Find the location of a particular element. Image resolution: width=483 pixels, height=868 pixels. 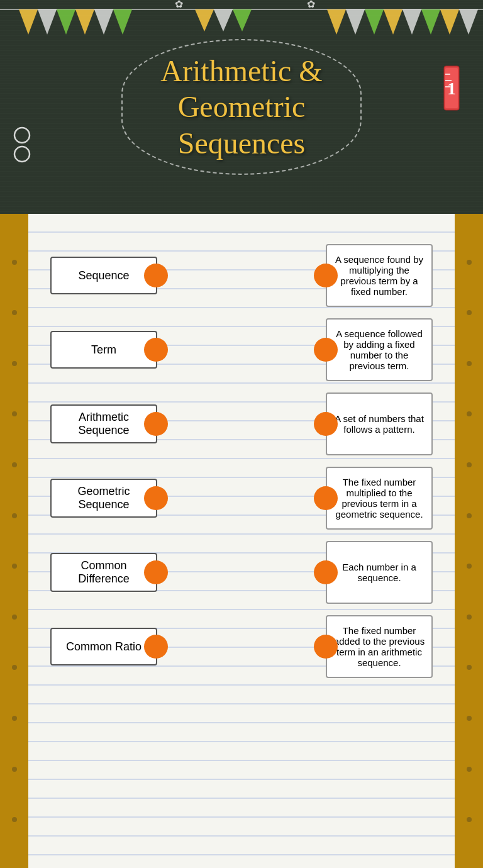

connector-dot-ratio-right is located at coordinates (156, 647).